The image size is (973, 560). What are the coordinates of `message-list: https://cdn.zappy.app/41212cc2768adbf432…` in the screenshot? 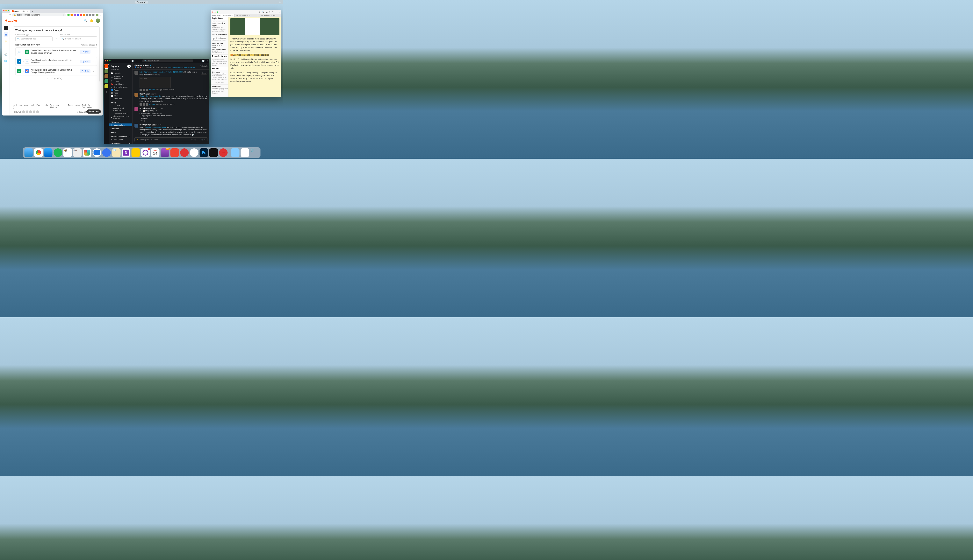 It's located at (171, 103).